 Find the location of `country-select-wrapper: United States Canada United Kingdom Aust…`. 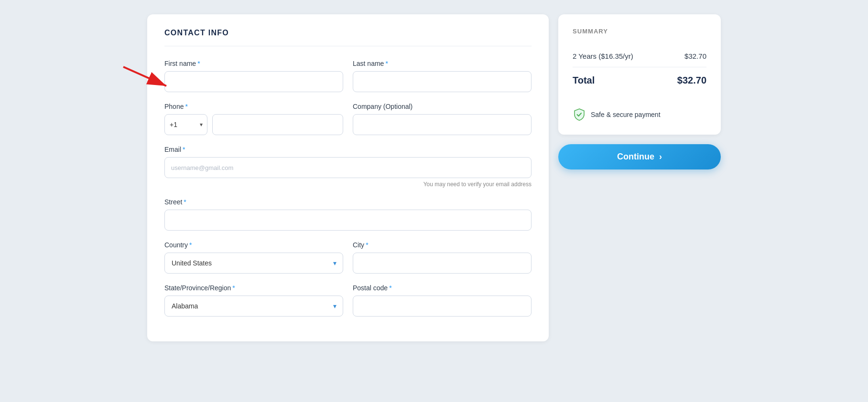

country-select-wrapper: United States Canada United Kingdom Aust… is located at coordinates (254, 263).